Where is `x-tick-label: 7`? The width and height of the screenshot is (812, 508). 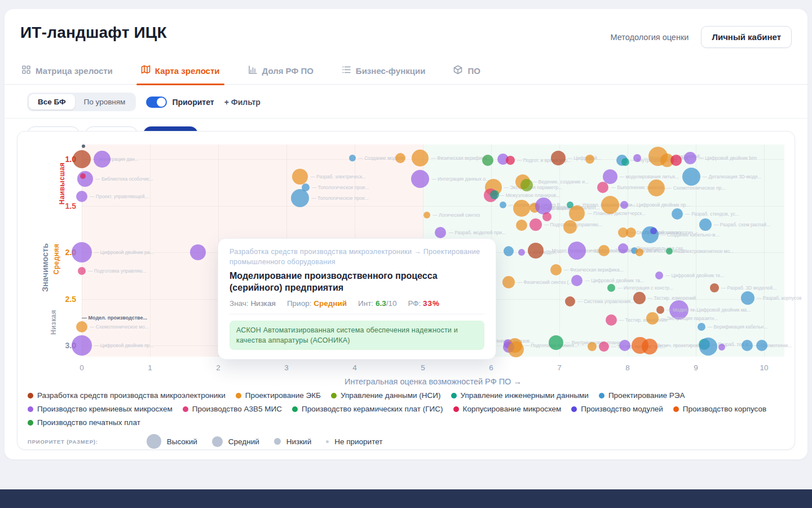
x-tick-label: 7 is located at coordinates (559, 368).